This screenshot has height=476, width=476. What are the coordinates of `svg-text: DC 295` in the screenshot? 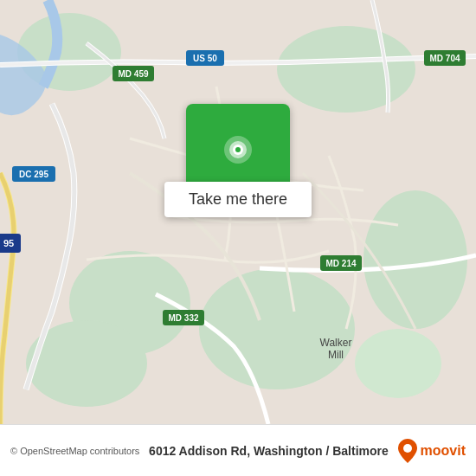 It's located at (34, 175).